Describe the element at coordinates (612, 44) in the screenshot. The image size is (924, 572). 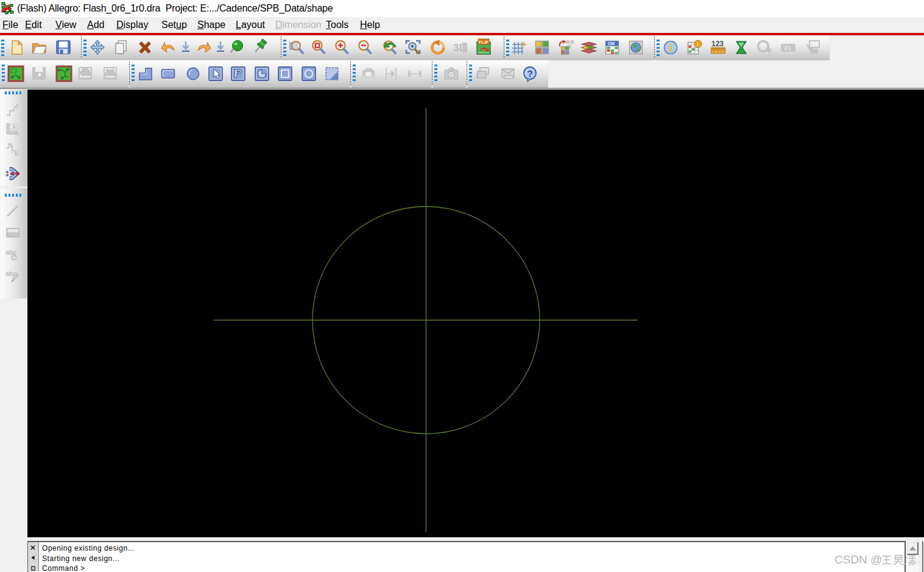
I see `svg-text: CM` at that location.